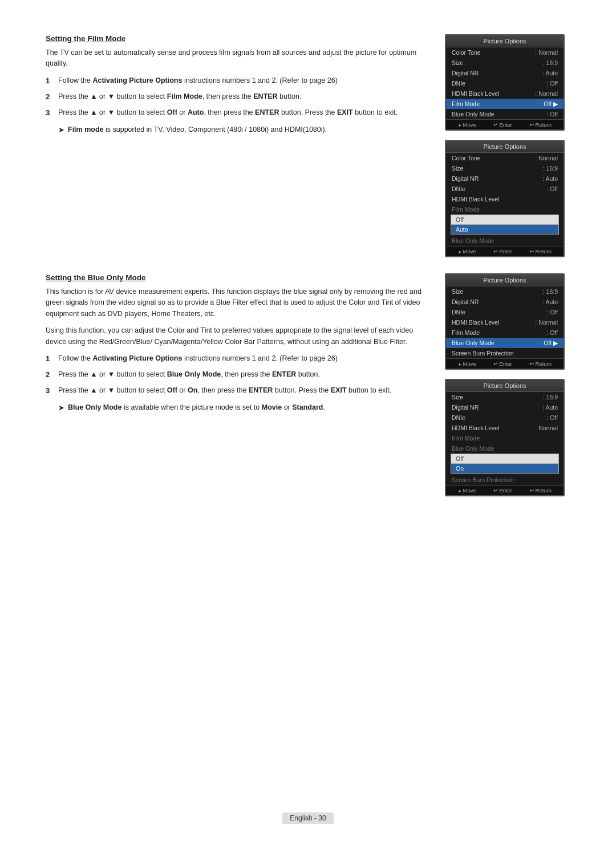 The height and width of the screenshot is (841, 616). What do you see at coordinates (308, 818) in the screenshot?
I see `page-footer: English - 30` at bounding box center [308, 818].